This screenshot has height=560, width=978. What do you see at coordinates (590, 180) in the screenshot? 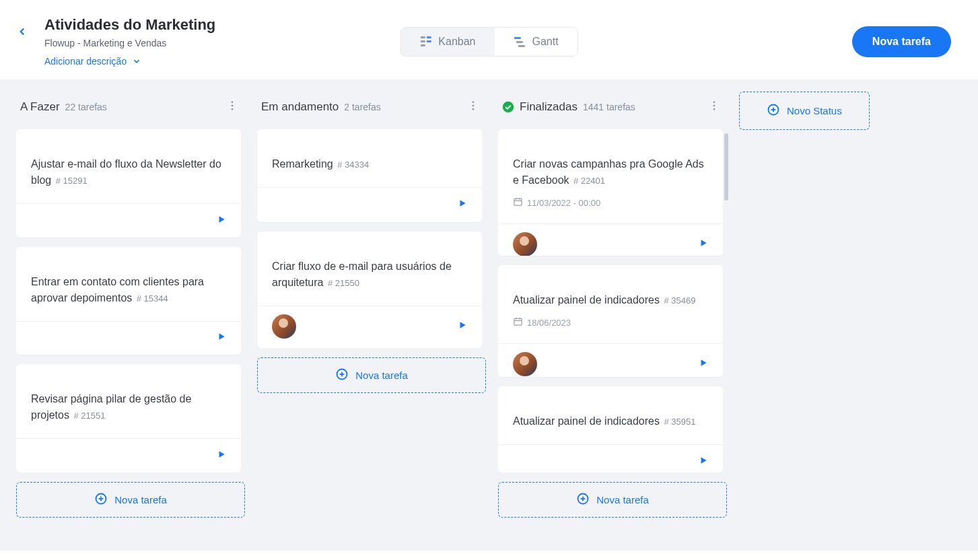
I see `card-id: # 22401` at bounding box center [590, 180].